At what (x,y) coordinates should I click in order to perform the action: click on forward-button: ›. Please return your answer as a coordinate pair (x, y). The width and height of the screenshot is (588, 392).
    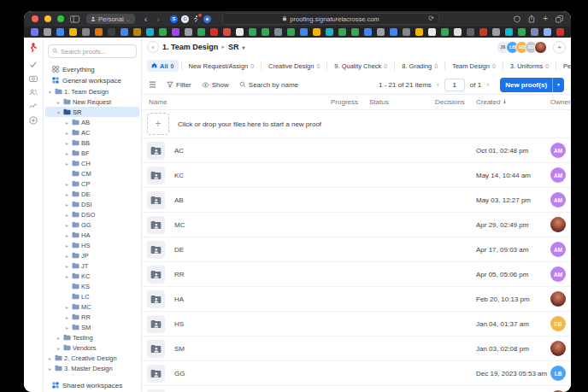
    Looking at the image, I should click on (158, 19).